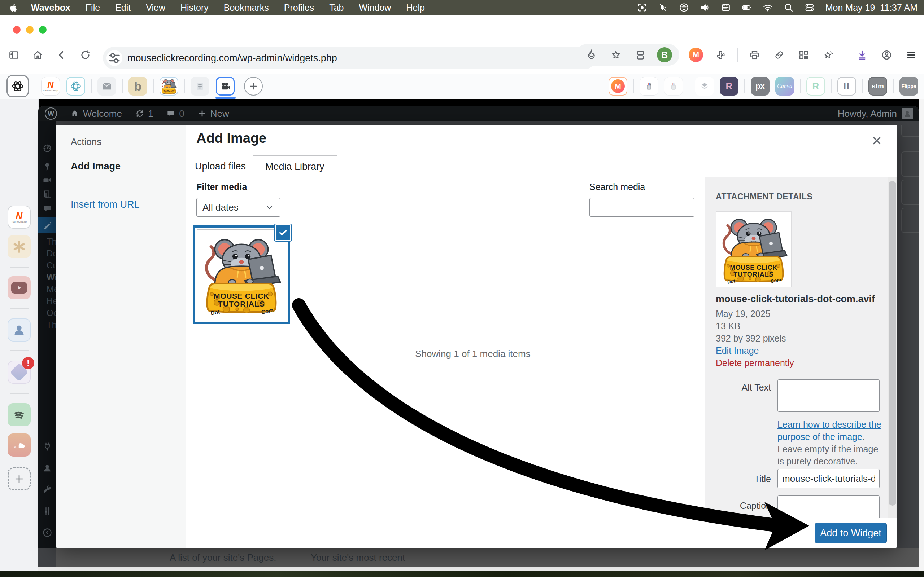  Describe the element at coordinates (738, 351) in the screenshot. I see `edit-image-link: Edit Image` at that location.